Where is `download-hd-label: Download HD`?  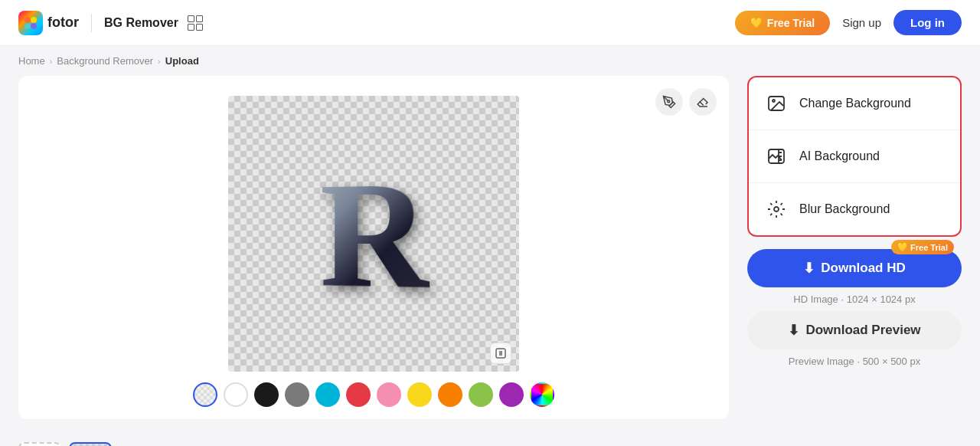
download-hd-label: Download HD is located at coordinates (864, 268).